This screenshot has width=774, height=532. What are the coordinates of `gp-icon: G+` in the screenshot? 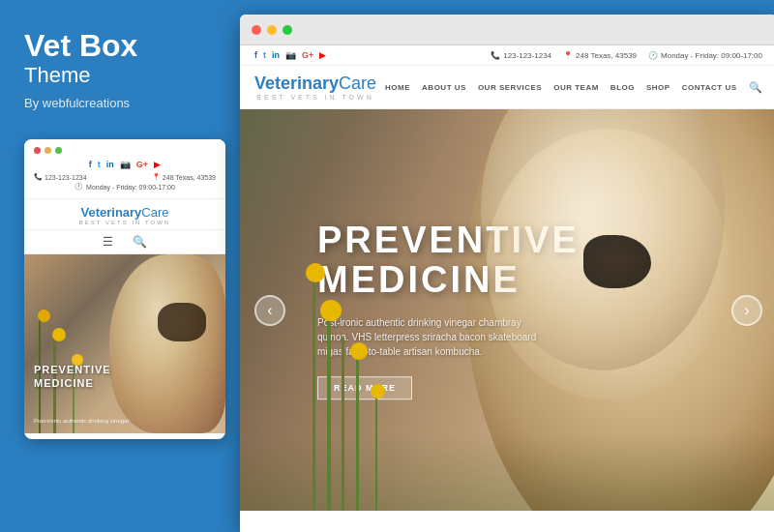 It's located at (308, 55).